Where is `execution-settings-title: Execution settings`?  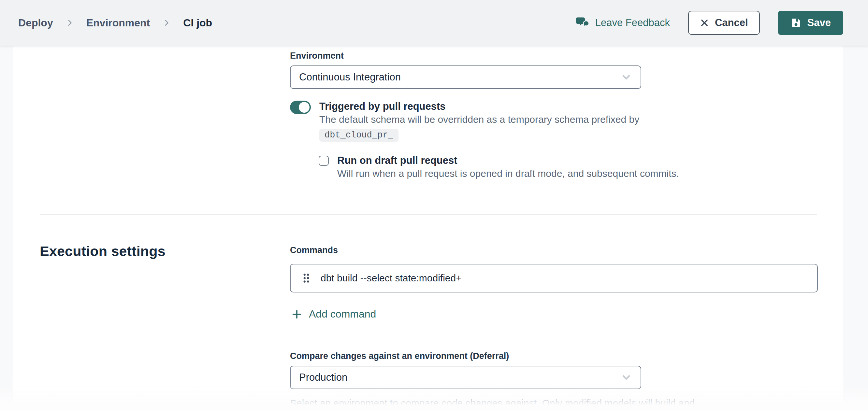
execution-settings-title: Execution settings is located at coordinates (102, 251).